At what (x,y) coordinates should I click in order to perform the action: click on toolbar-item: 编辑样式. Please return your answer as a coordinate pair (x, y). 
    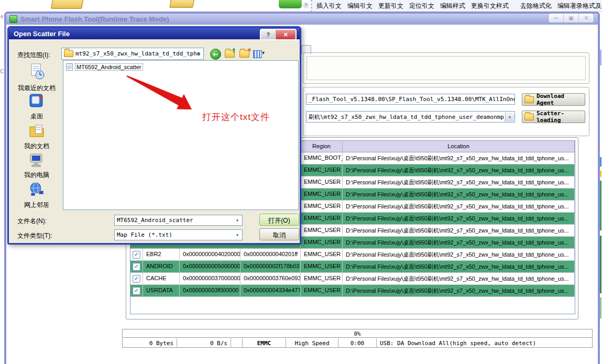
    Looking at the image, I should click on (453, 6).